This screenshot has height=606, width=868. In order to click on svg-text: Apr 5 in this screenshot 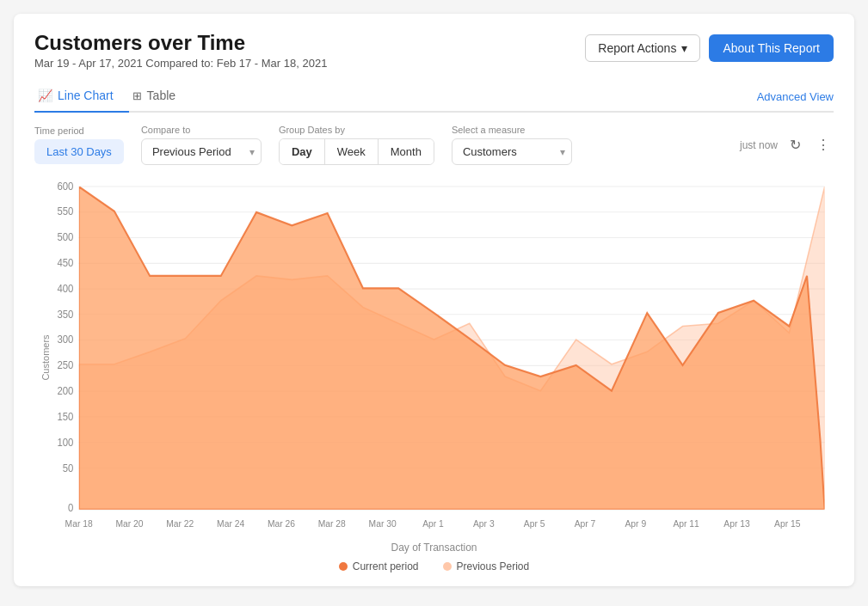, I will do `click(535, 523)`.